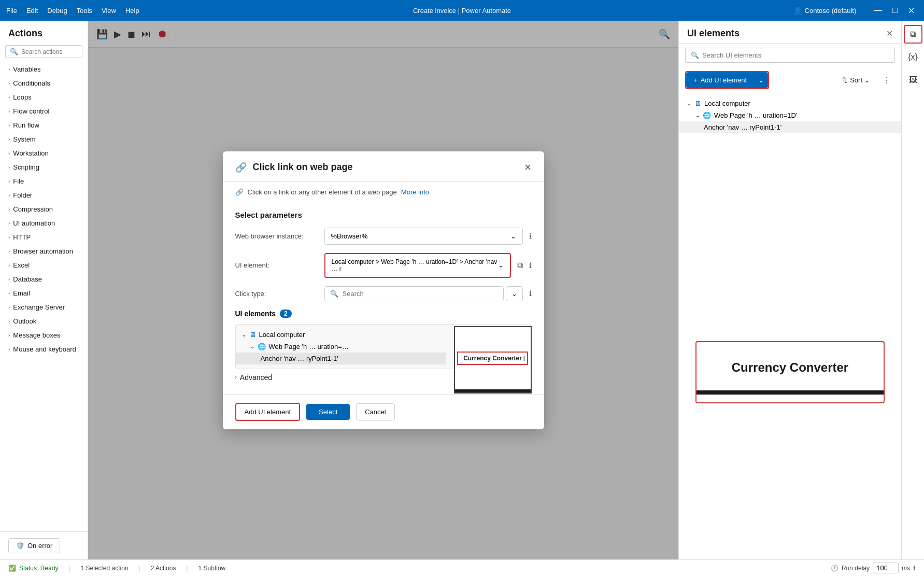 This screenshot has height=576, width=924. Describe the element at coordinates (44, 293) in the screenshot. I see `action-item-email: ›Email` at that location.